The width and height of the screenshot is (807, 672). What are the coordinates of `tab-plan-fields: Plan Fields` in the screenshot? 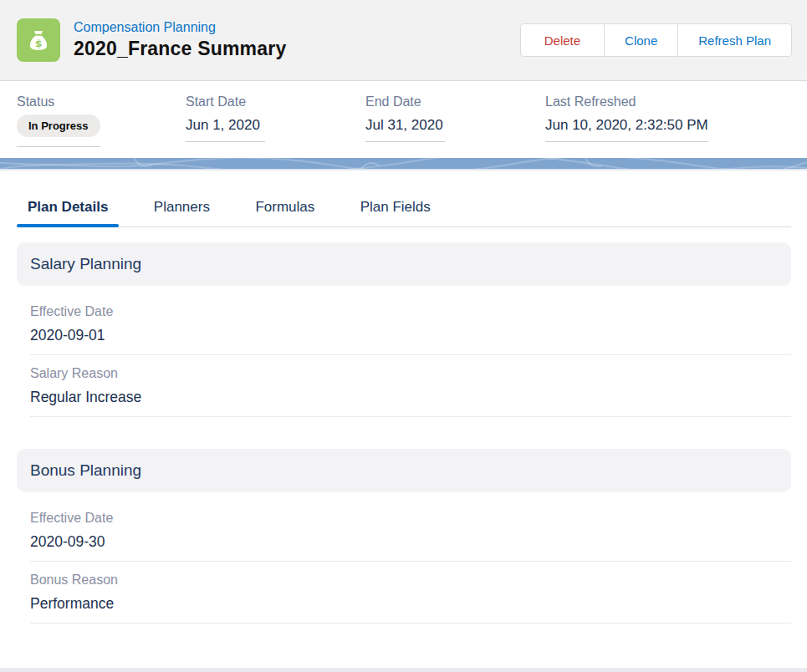 It's located at (396, 212).